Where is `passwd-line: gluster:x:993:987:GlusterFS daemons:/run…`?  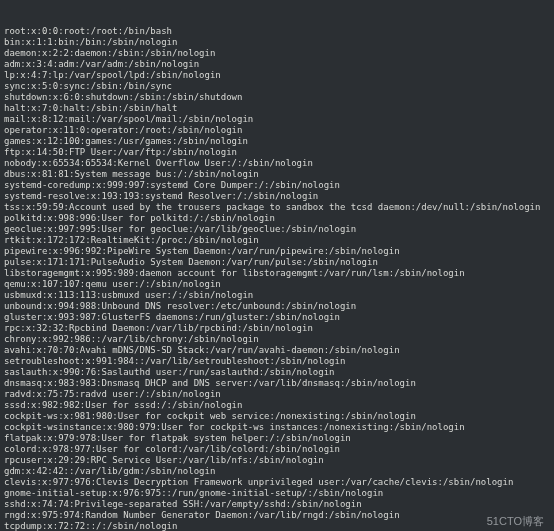
passwd-line: gluster:x:993:987:GlusterFS daemons:/run… is located at coordinates (279, 318).